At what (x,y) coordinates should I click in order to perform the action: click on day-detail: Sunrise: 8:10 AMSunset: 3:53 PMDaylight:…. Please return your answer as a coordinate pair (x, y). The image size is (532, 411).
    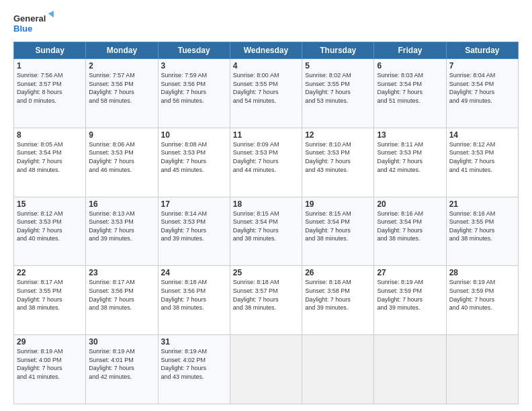
    Looking at the image, I should click on (338, 157).